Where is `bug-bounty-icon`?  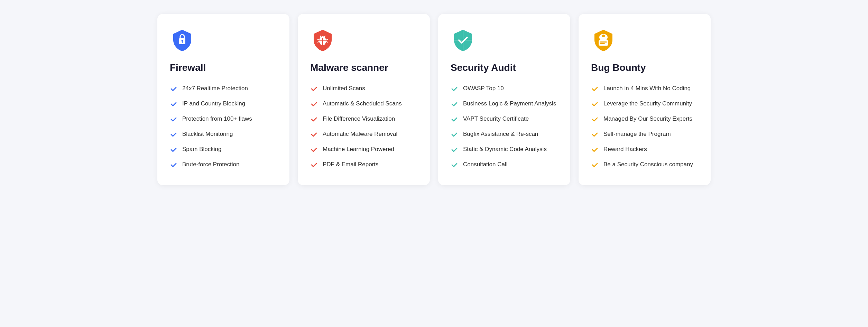
bug-bounty-icon is located at coordinates (603, 40).